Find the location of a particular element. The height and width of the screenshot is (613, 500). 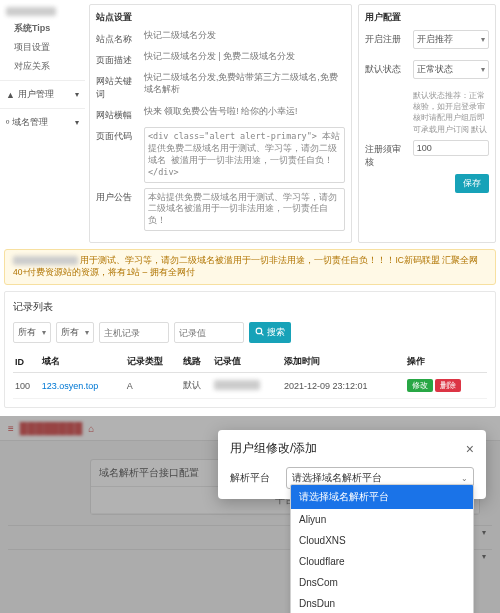

sidebar-item-label: 系统Tips is located at coordinates (32, 28).